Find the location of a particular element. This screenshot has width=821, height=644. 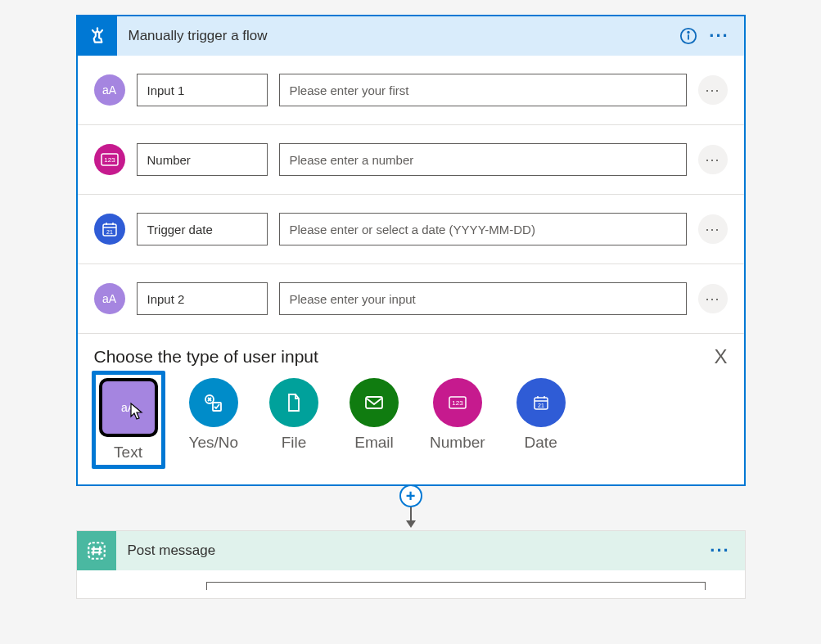

trigger-title: Manually trigger a flow is located at coordinates (398, 36).